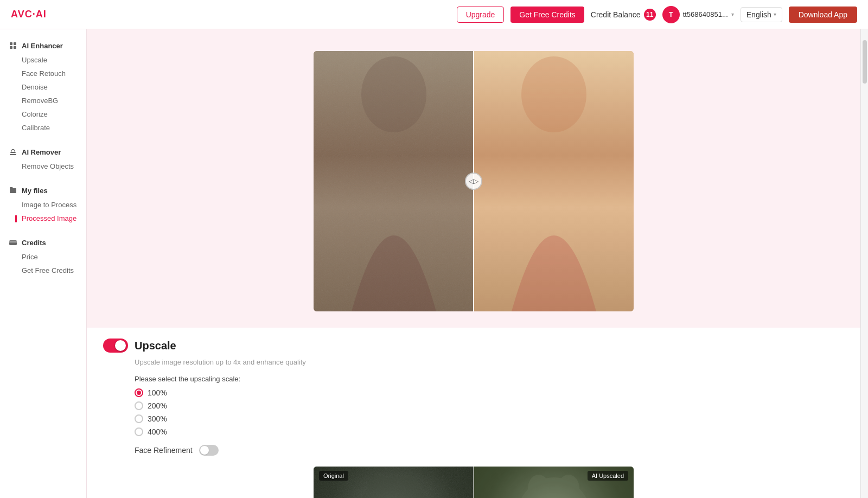  What do you see at coordinates (489, 406) in the screenshot?
I see `scale-option-200: 200%` at bounding box center [489, 406].